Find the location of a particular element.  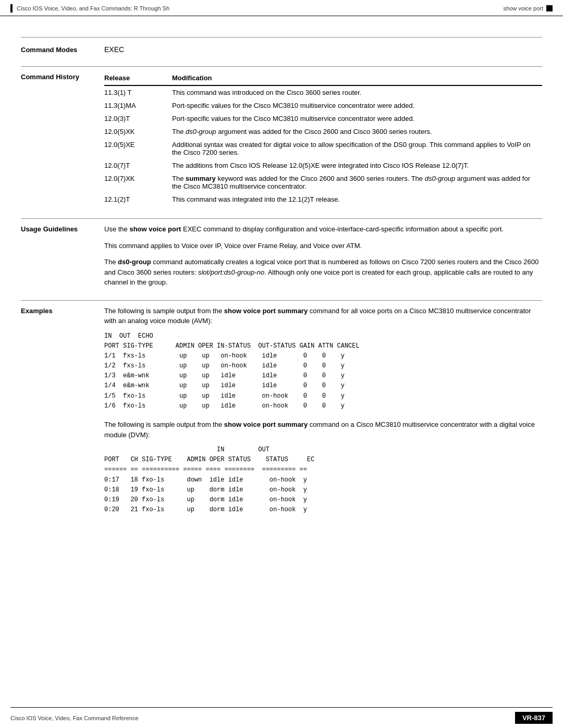

modification-cell: This command was integrated into the 12.… is located at coordinates (357, 199).